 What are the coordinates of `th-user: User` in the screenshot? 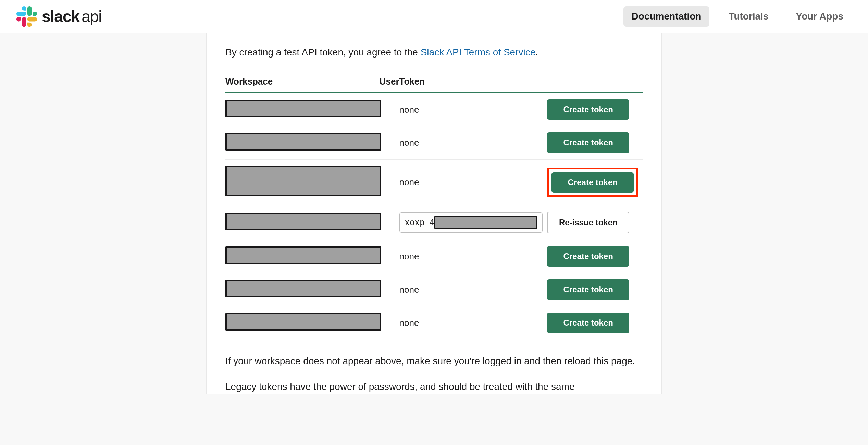 It's located at (389, 82).